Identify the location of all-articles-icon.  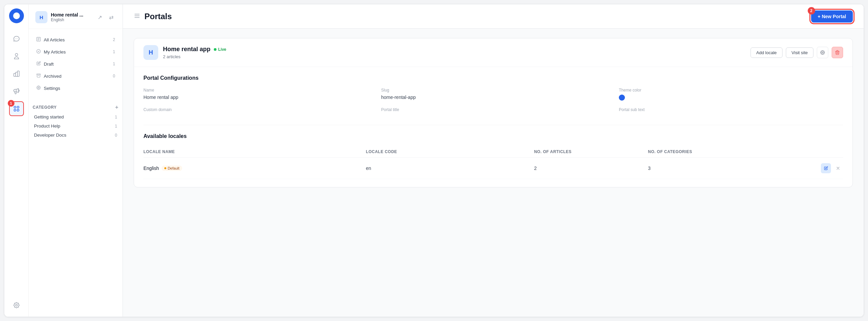
(38, 40).